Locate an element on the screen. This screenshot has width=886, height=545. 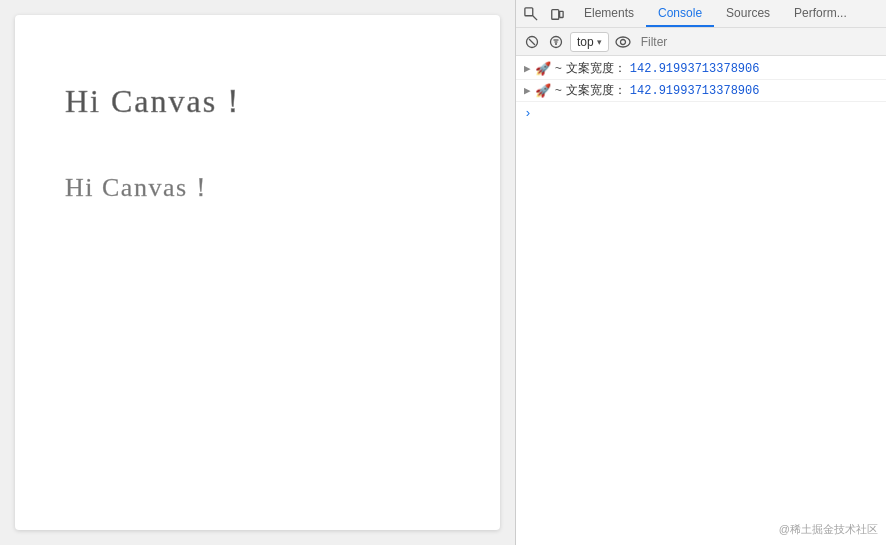
log-tilde-2: ~ is located at coordinates (558, 91).